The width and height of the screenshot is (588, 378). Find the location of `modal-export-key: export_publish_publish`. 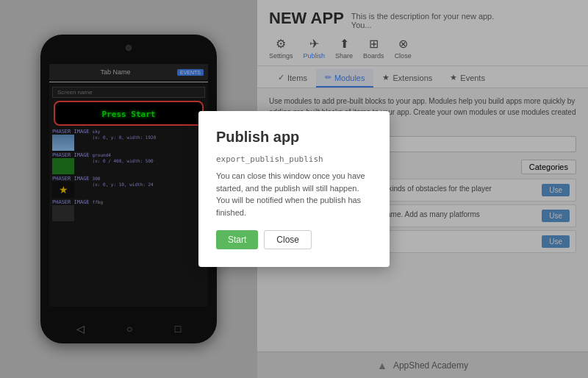

modal-export-key: export_publish_publish is located at coordinates (294, 159).